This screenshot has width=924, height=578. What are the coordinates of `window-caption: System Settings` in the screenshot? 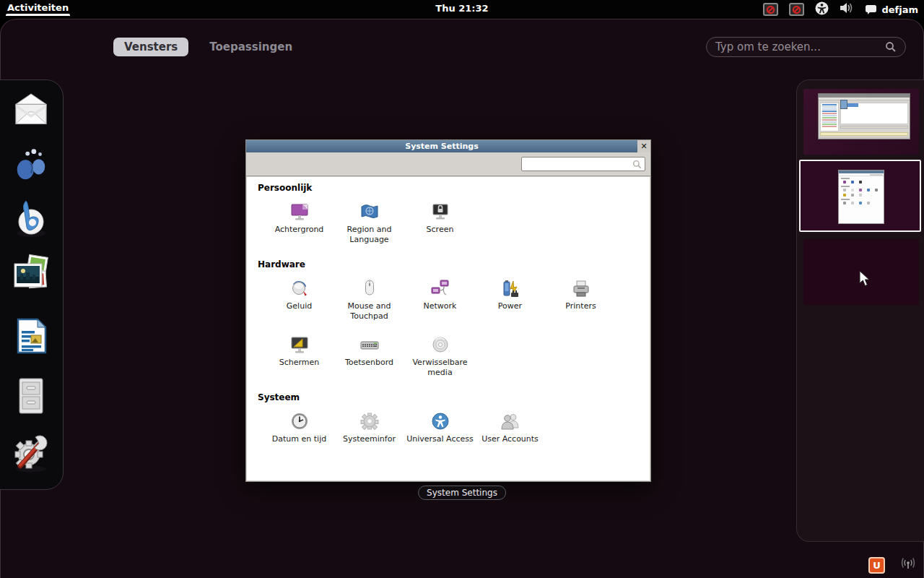 It's located at (462, 493).